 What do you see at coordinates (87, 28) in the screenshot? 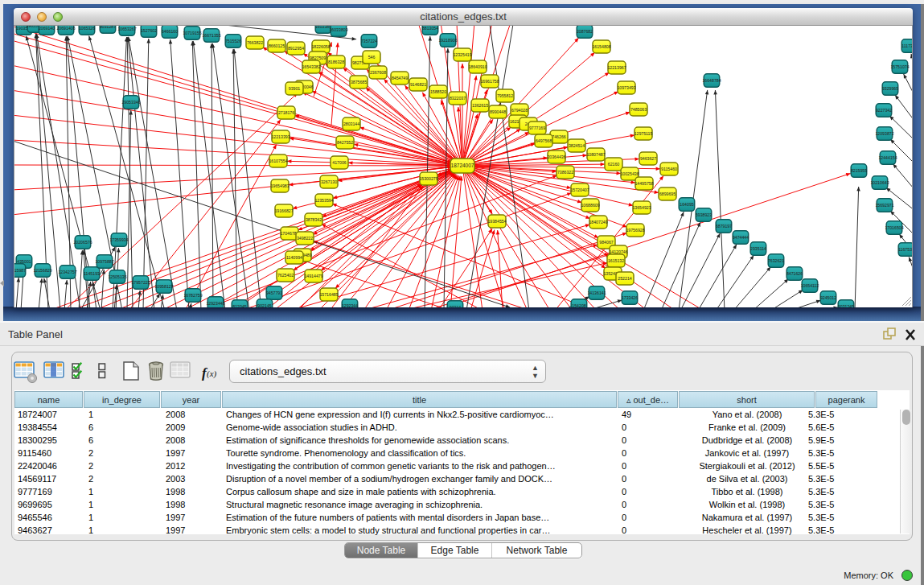
I see `svg-text: 1065326` at bounding box center [87, 28].